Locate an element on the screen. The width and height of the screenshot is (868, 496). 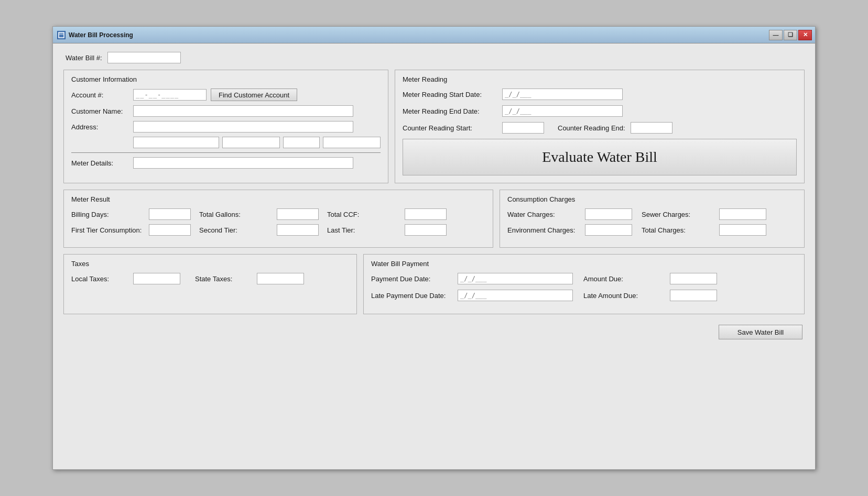
meter-reading-panel: Meter Reading Meter Reading Start Date: … is located at coordinates (600, 127).